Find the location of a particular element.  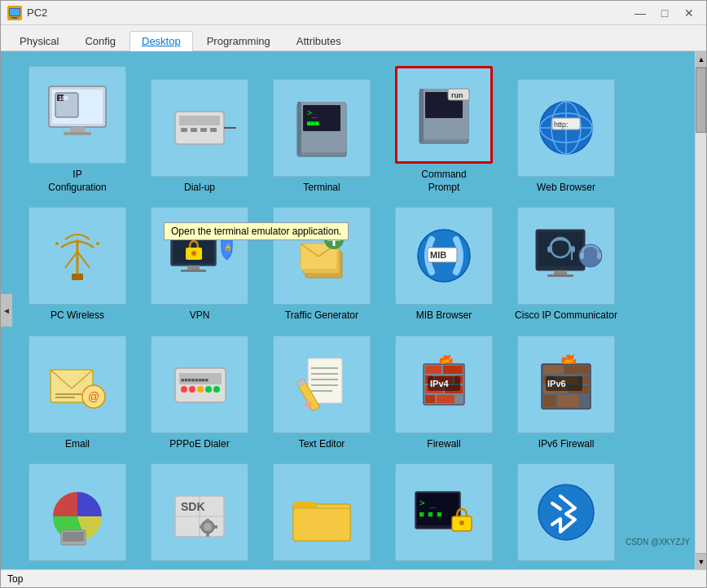

app-web-browser: http: Web Browser is located at coordinates (566, 130).